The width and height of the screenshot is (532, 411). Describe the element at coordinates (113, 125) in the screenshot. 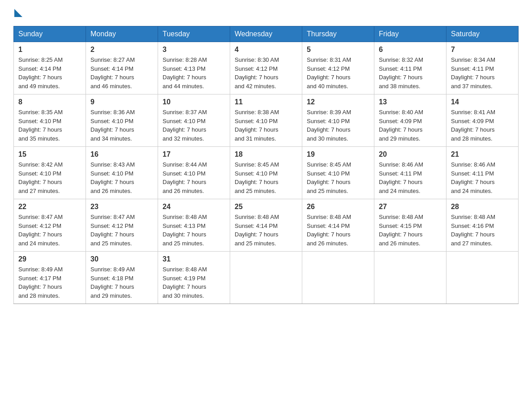

I see `day-info: Sunrise: 8:36 AMSunset: 4:10 PMDaylight:…` at that location.